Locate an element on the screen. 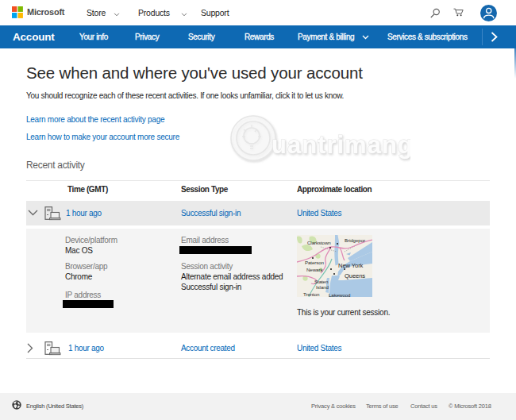  svg-text: Lakewood is located at coordinates (340, 295).